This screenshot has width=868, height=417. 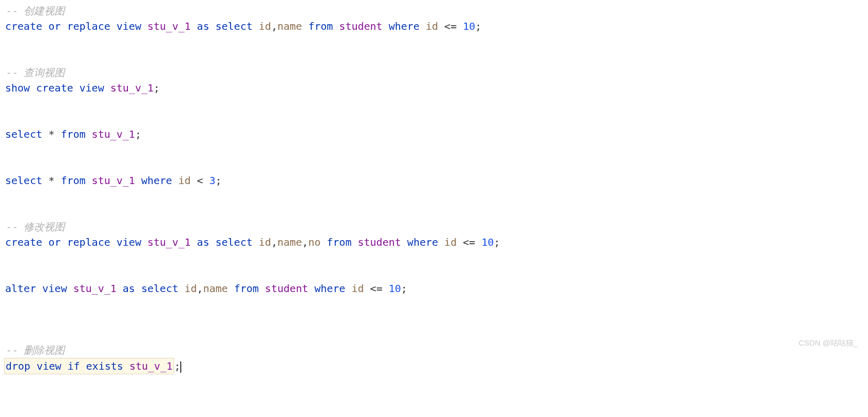 I want to click on sql-keyword: drop, so click(x=18, y=366).